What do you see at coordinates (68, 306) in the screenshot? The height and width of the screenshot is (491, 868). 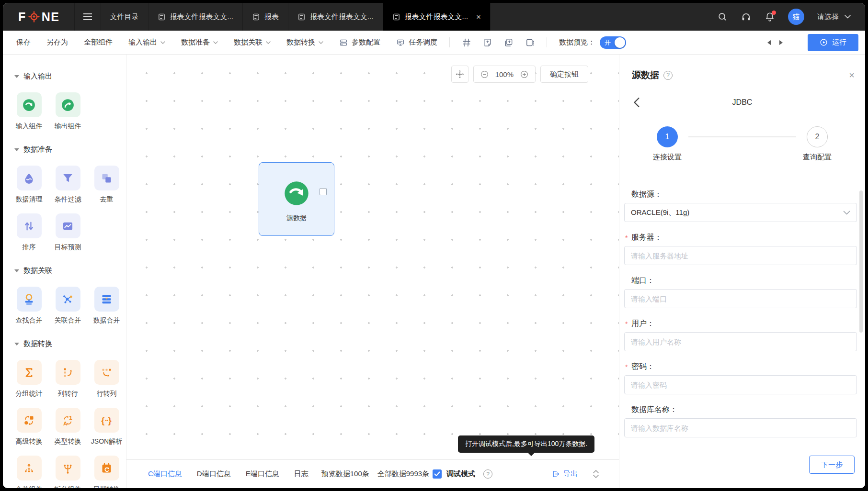 I see `component-item: 关联合并` at bounding box center [68, 306].